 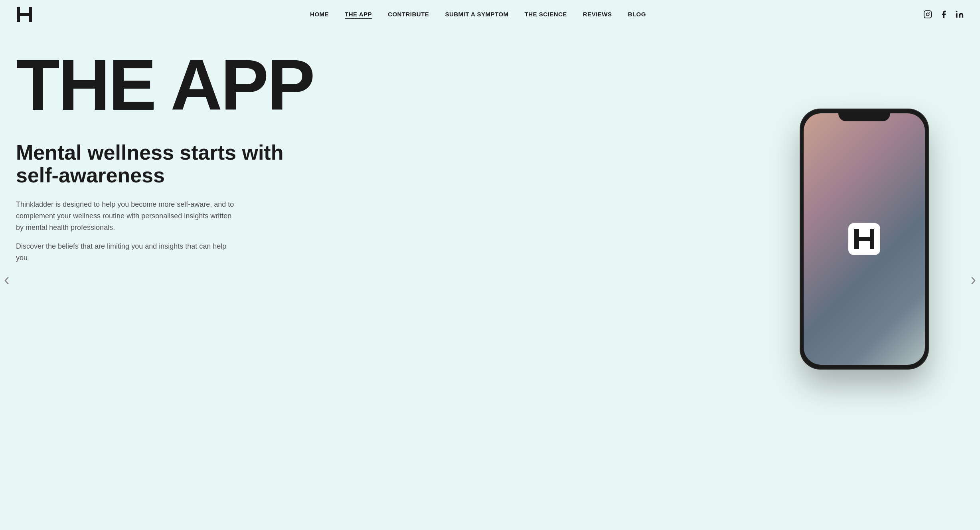 What do you see at coordinates (598, 14) in the screenshot?
I see `nav-item-reviews: REVIEWS` at bounding box center [598, 14].